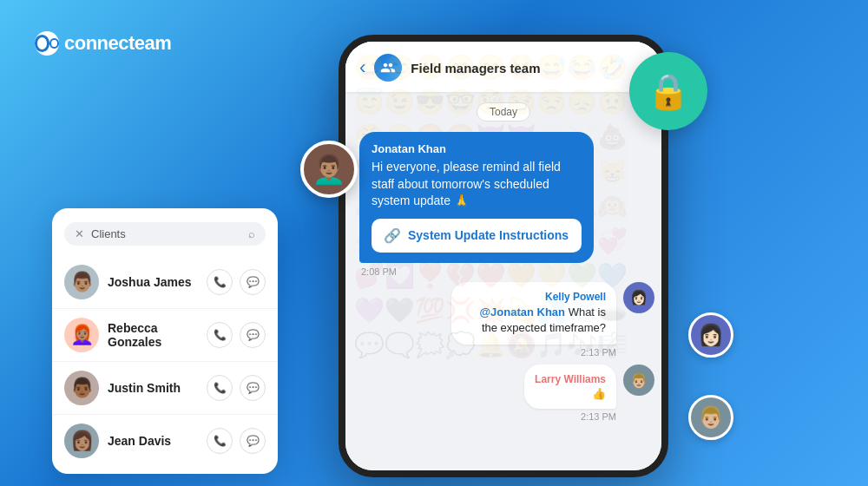 The height and width of the screenshot is (486, 868). What do you see at coordinates (236, 335) in the screenshot?
I see `contact-actions-rebecca: 📞 💬` at bounding box center [236, 335].